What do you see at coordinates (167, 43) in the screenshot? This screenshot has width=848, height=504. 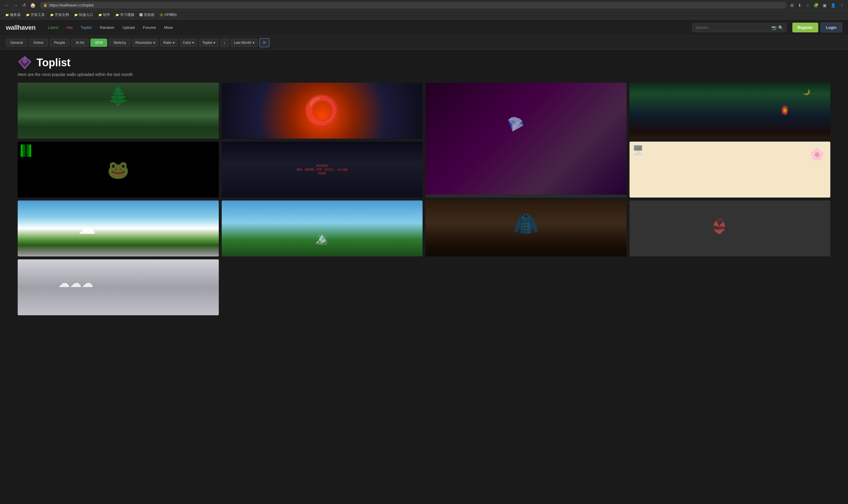 I see `ratio-label: Ratio` at bounding box center [167, 43].